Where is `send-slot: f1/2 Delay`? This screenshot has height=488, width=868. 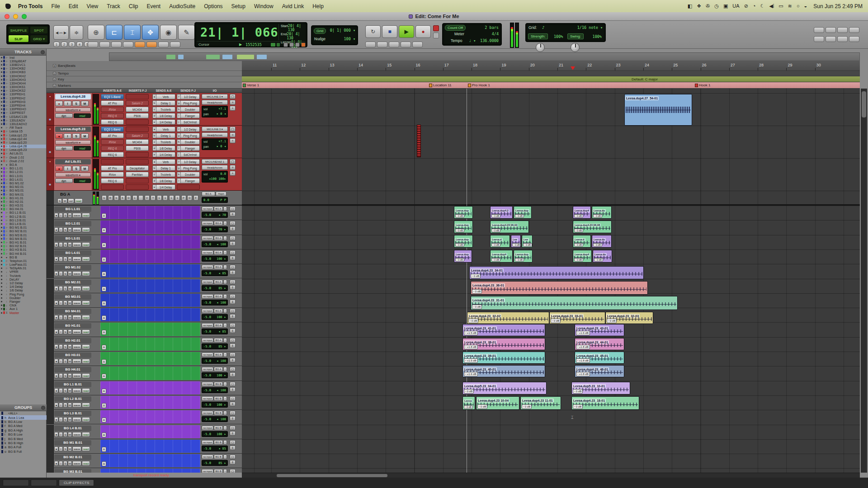 send-slot: f1/2 Delay is located at coordinates (188, 162).